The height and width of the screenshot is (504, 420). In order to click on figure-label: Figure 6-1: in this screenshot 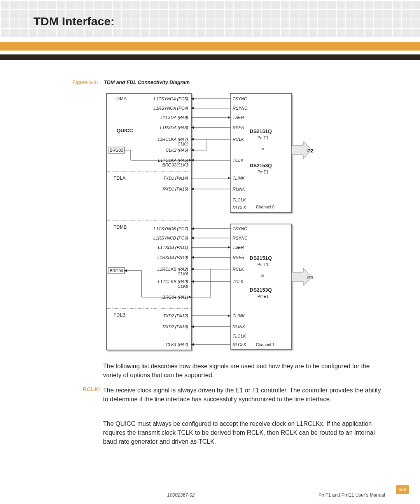, I will do `click(85, 82)`.